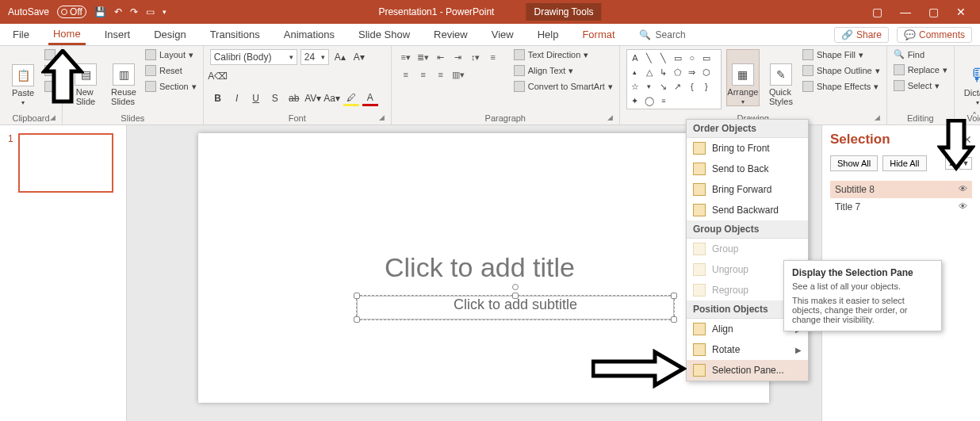 This screenshot has width=980, height=421. What do you see at coordinates (563, 86) in the screenshot?
I see `convert-smartart-button: Convert to SmartArt ▾` at bounding box center [563, 86].